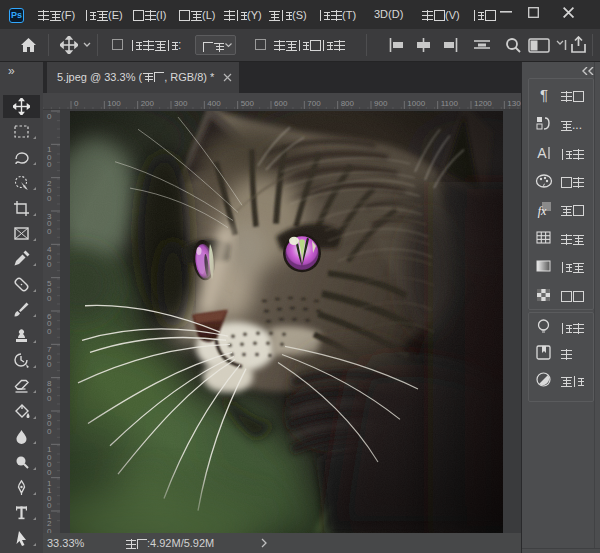 Image resolution: width=600 pixels, height=553 pixels. Describe the element at coordinates (416, 104) in the screenshot. I see `svg-text: 1000` at that location.